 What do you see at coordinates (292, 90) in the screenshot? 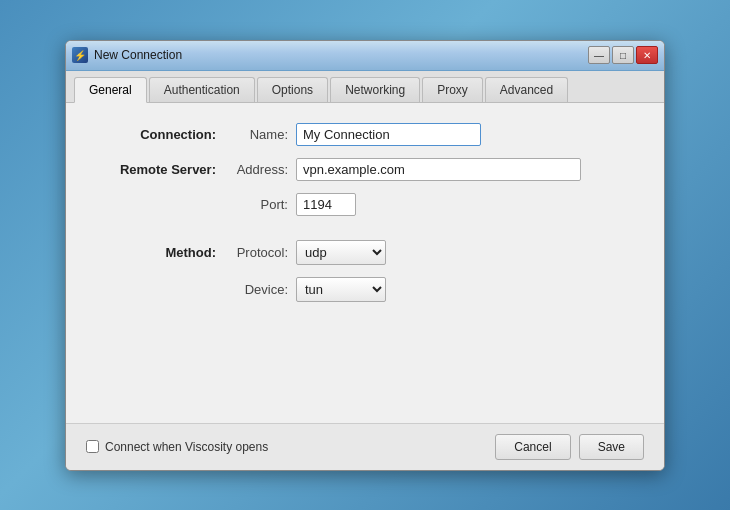
I see `tab-options: Options` at bounding box center [292, 90].